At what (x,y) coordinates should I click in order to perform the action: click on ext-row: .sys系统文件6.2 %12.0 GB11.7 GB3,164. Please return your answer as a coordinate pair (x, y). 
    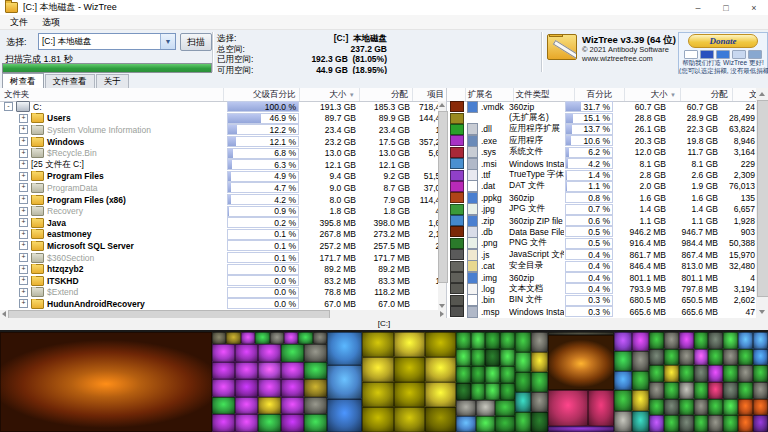
    Looking at the image, I should click on (602, 152).